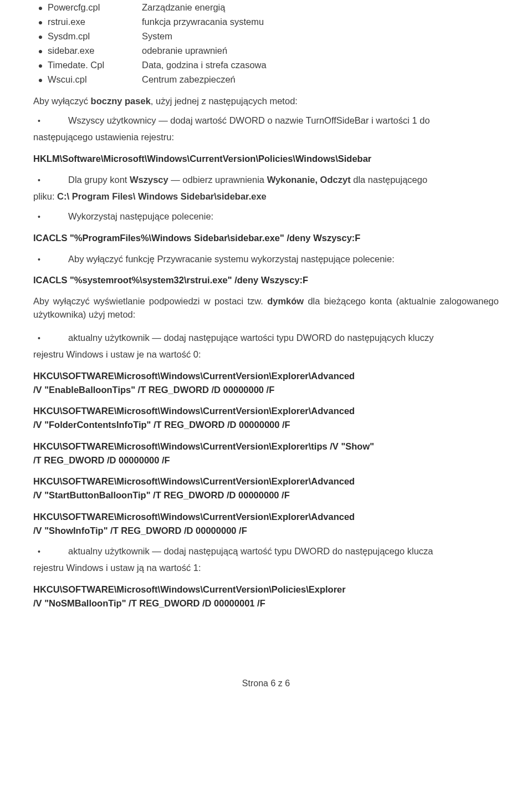 The width and height of the screenshot is (532, 811). I want to click on file-desc: Centrum zabezpieczeń, so click(320, 80).